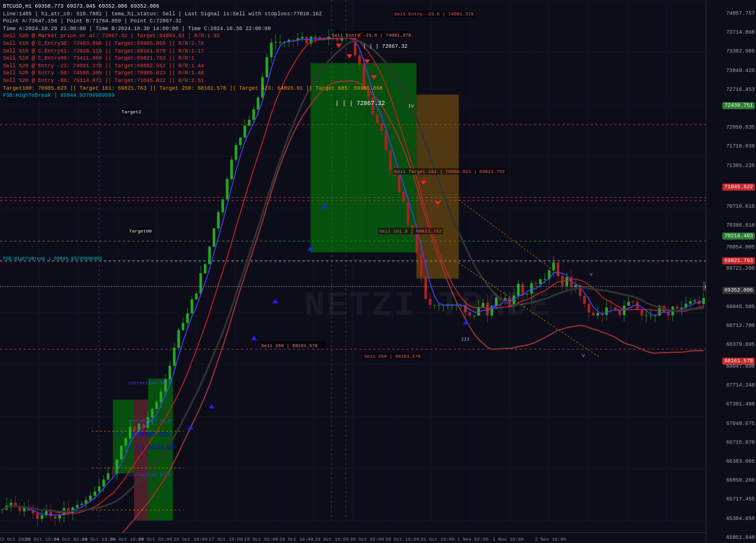  I want to click on price-level-p68047: 68047.090, so click(741, 367).